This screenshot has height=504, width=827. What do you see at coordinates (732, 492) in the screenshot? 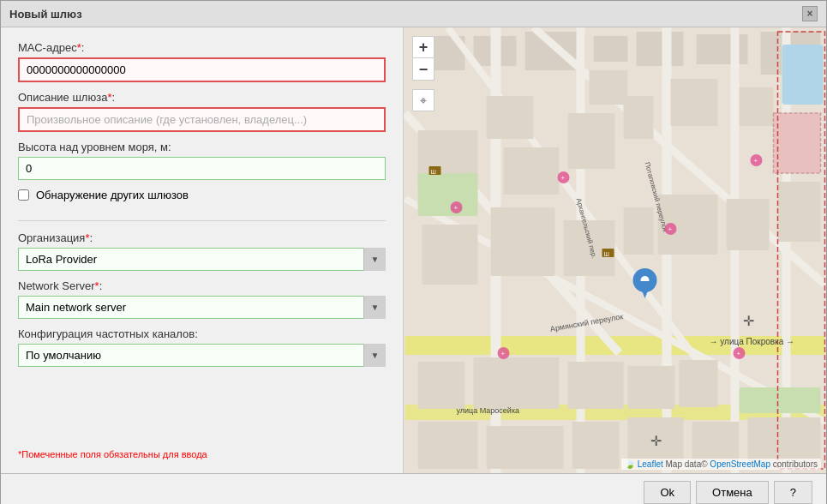
I see `cancel-button: Отмена` at bounding box center [732, 492].